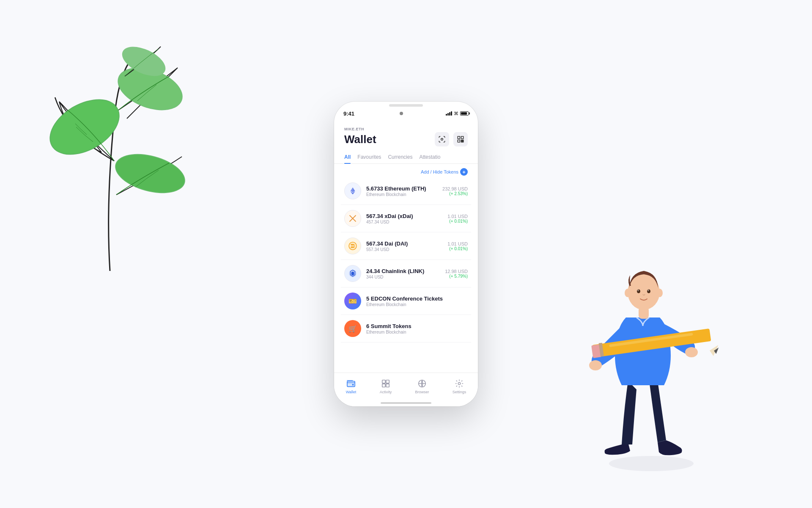 This screenshot has width=812, height=508. I want to click on leaf-decoration, so click(114, 161).